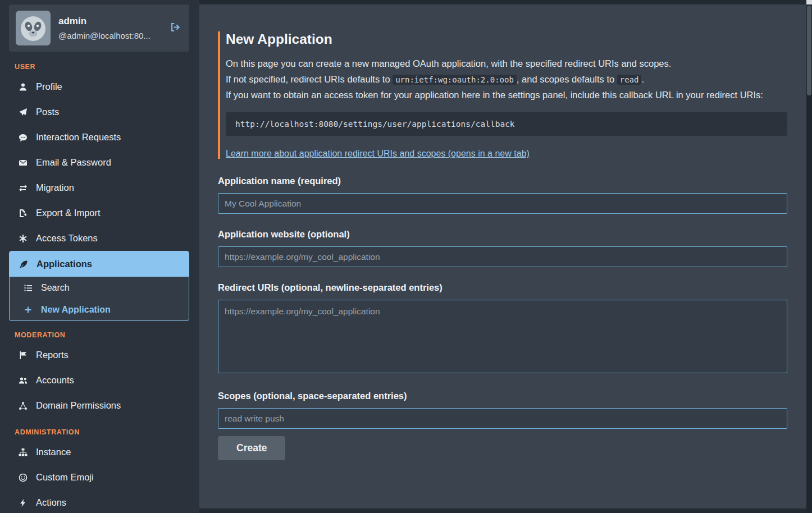 This screenshot has height=513, width=812. I want to click on application-name-input, so click(503, 203).